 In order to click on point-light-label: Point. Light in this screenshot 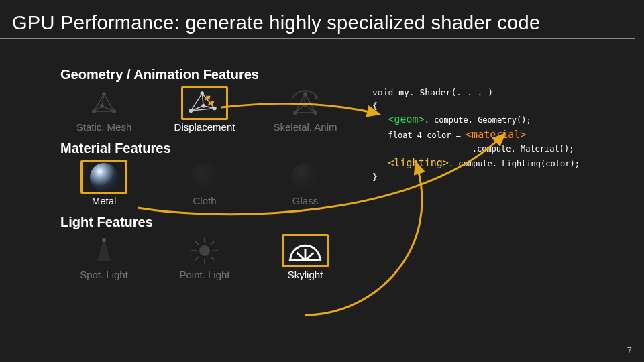, I will do `click(204, 275)`.